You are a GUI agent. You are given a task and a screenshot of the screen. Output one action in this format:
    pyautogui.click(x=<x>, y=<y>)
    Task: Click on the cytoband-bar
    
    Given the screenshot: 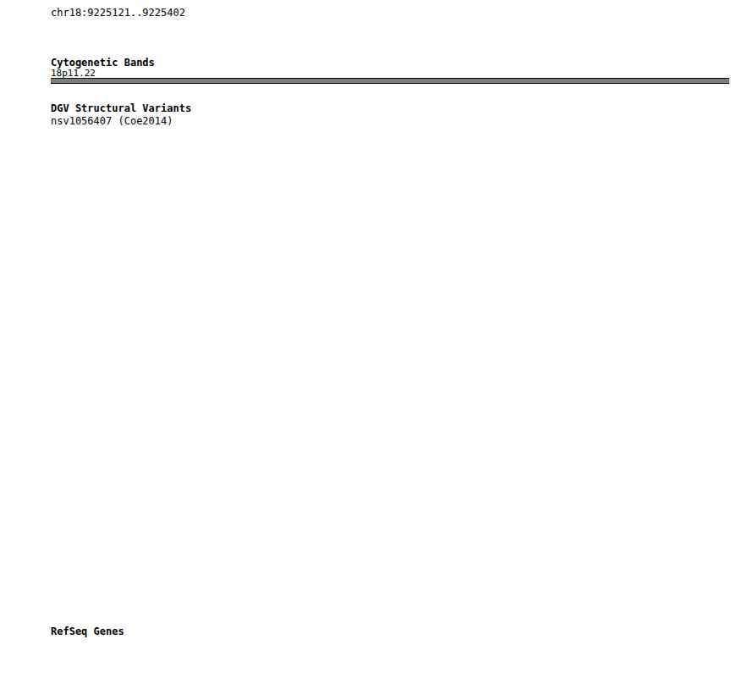 What is the action you would take?
    pyautogui.click(x=390, y=81)
    